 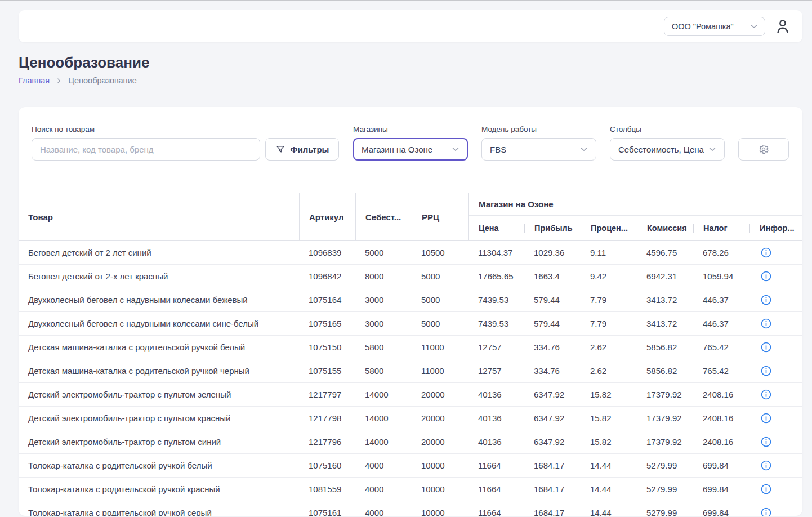 What do you see at coordinates (721, 252) in the screenshot?
I see `cell-tax: 678.26` at bounding box center [721, 252].